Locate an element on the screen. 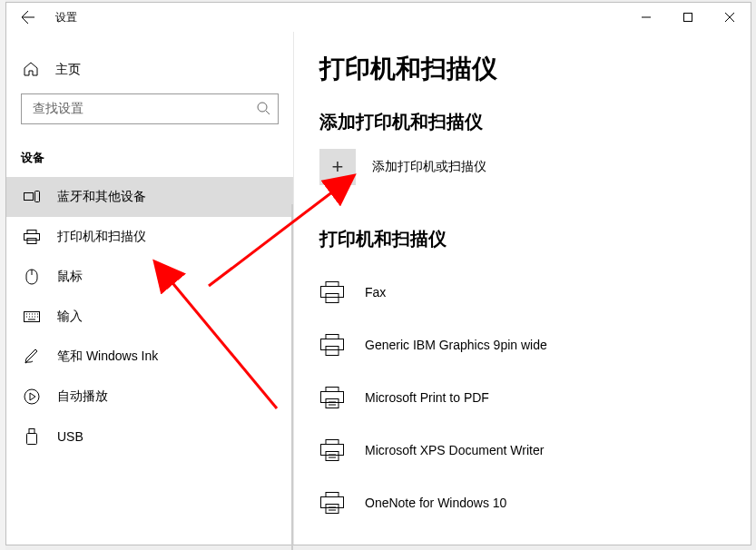  sidebar-item-label: 笔和 Windows Ink is located at coordinates (107, 357).